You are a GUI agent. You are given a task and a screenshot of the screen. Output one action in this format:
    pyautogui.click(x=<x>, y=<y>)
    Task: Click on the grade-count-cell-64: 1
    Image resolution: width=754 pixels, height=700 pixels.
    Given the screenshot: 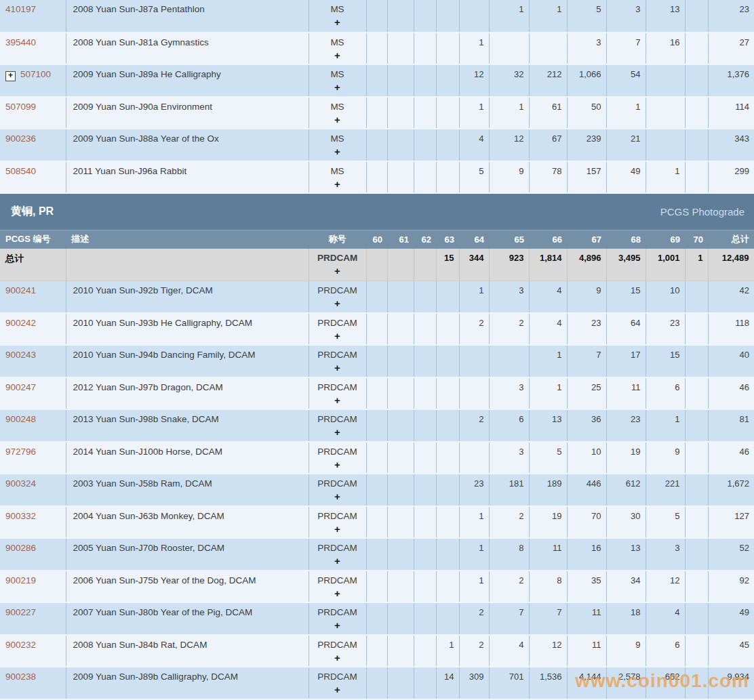 What is the action you would take?
    pyautogui.click(x=474, y=587)
    